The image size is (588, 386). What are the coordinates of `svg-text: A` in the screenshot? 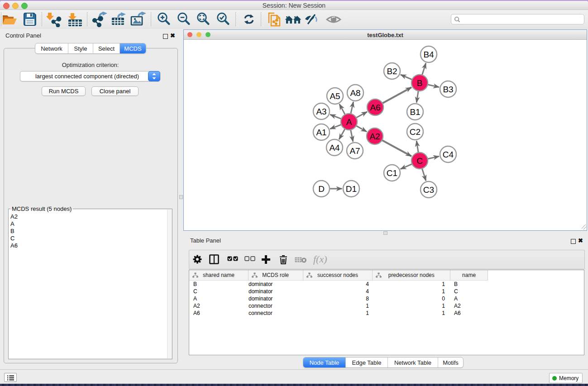 It's located at (349, 122).